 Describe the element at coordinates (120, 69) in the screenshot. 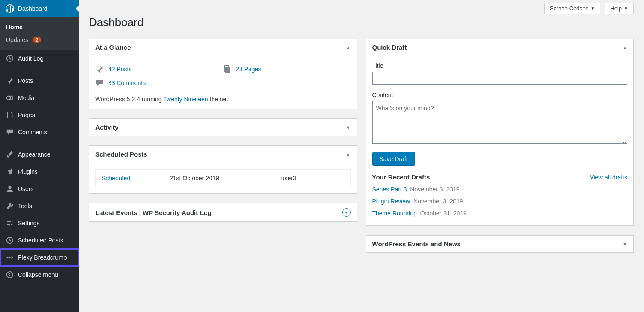

I see `glance-posts-link: 42 Posts` at that location.